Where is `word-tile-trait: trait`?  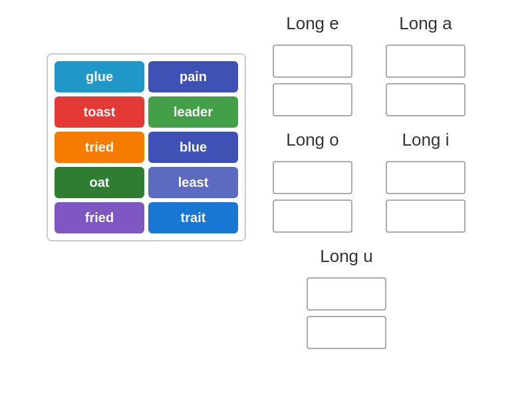
word-tile-trait: trait is located at coordinates (193, 218).